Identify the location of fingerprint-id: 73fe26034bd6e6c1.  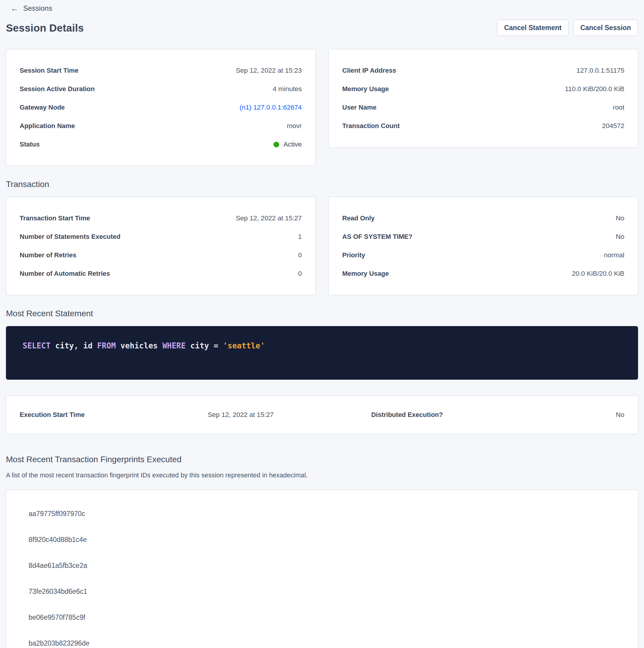
(322, 592).